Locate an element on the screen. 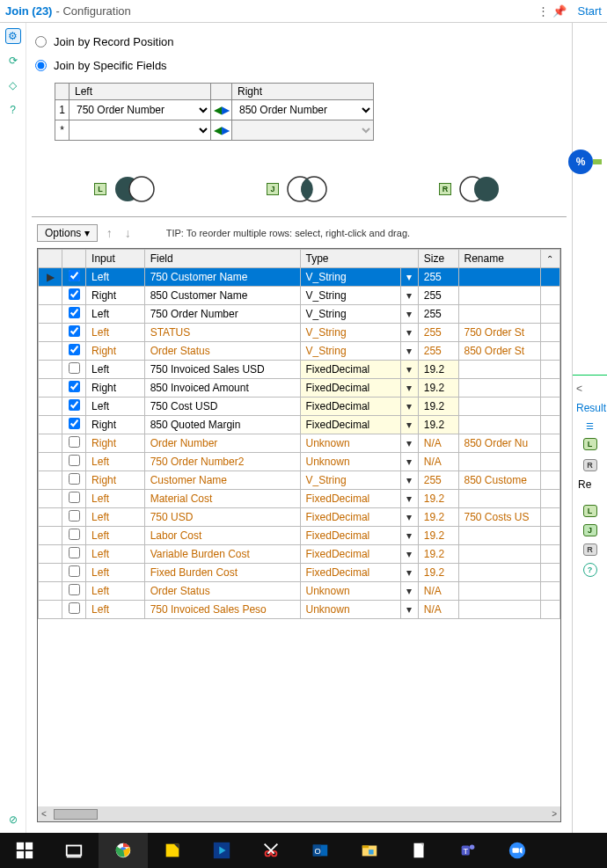  table-row: LeftMaterial CostFixedDecimal▾19.2 is located at coordinates (299, 500).